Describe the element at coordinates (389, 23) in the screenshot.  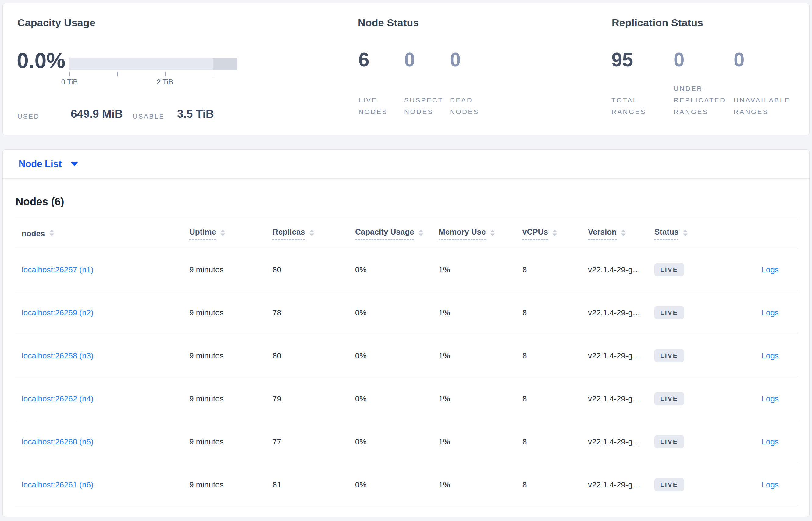
I see `node-status-title: Node Status` at that location.